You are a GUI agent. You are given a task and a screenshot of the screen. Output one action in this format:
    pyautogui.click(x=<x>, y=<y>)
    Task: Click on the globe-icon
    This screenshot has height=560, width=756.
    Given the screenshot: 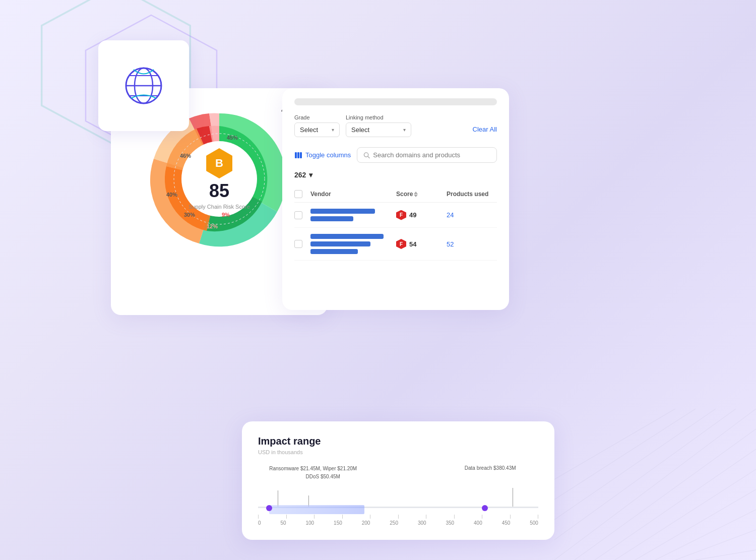 What is the action you would take?
    pyautogui.click(x=144, y=86)
    